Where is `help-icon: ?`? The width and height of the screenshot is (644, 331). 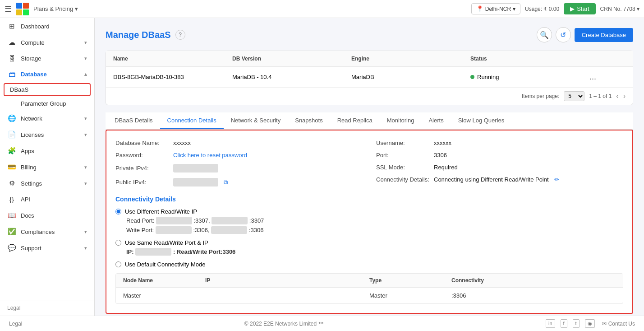 help-icon: ? is located at coordinates (180, 35).